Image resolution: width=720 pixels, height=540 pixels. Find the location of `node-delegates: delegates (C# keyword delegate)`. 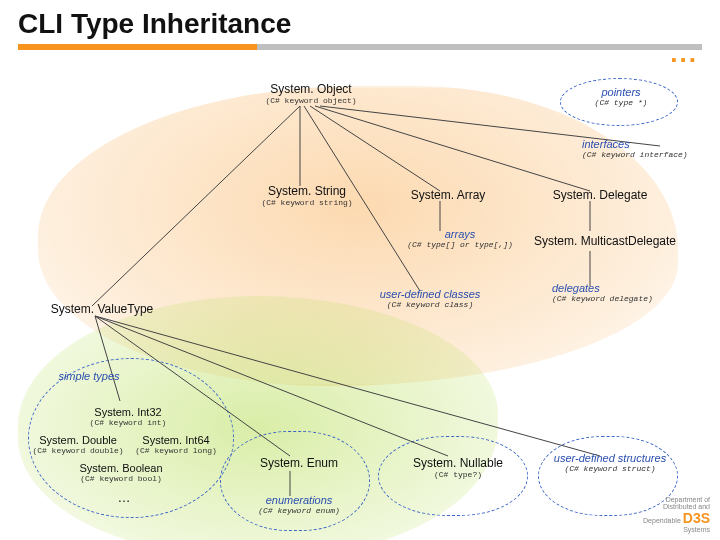

node-delegates: delegates (C# keyword delegate) is located at coordinates (627, 292).